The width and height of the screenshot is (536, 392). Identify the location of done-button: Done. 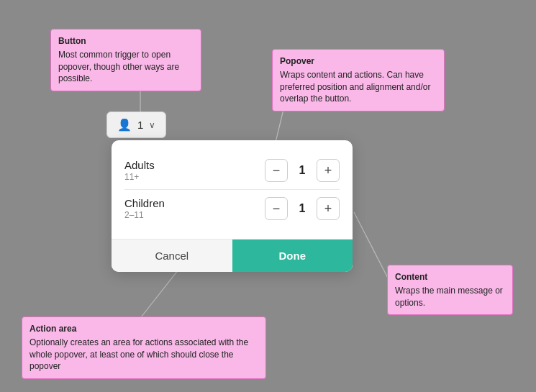
(293, 256).